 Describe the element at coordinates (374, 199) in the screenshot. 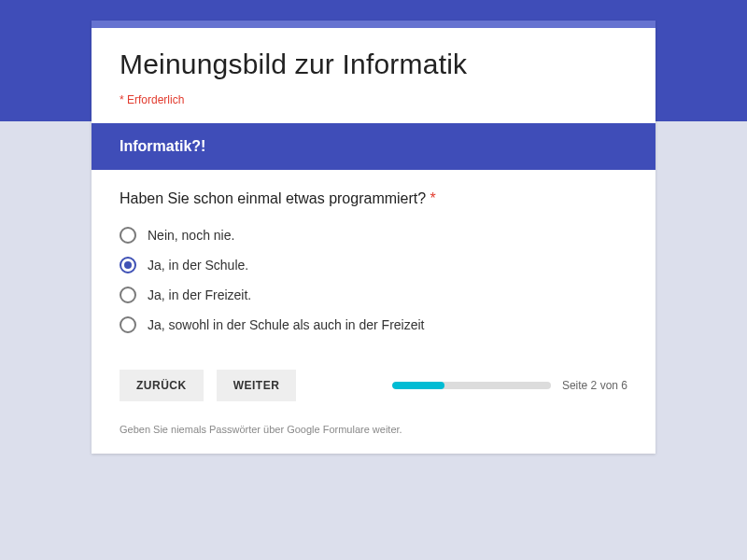

I see `question-text: Haben Sie schon einmal etwas programmier…` at that location.